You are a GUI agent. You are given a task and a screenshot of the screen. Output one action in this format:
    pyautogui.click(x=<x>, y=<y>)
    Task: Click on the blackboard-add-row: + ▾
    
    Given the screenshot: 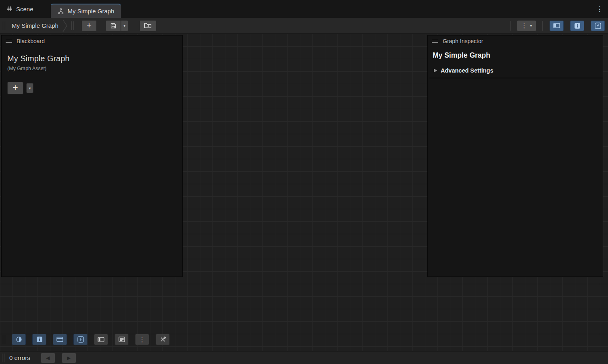 What is the action you would take?
    pyautogui.click(x=92, y=88)
    